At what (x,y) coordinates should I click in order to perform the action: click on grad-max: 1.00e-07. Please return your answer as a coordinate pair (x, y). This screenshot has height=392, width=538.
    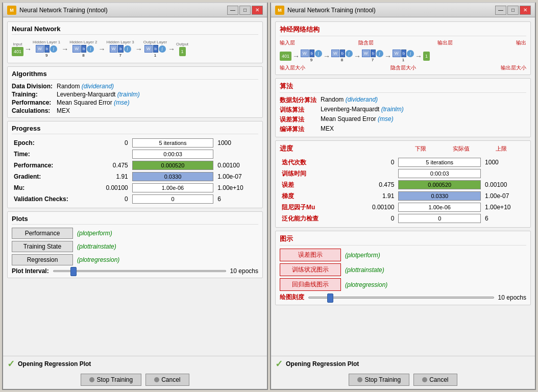
    Looking at the image, I should click on (237, 177).